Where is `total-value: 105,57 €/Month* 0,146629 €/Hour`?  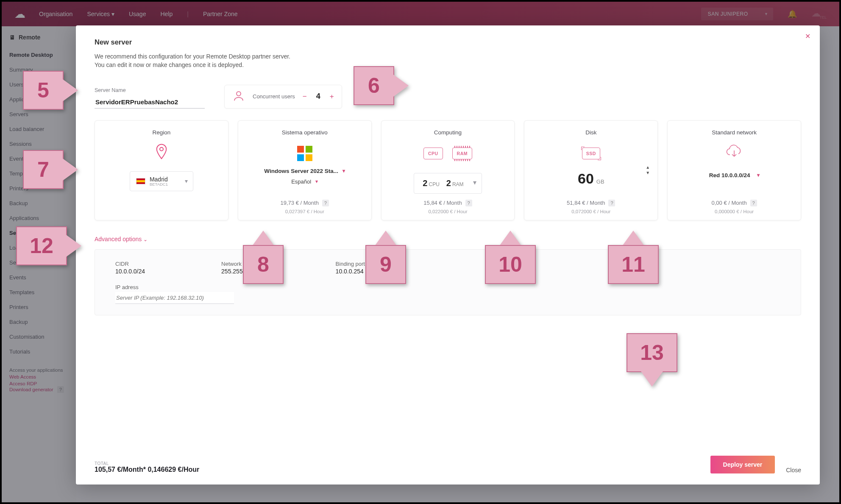
total-value: 105,57 €/Month* 0,146629 €/Hour is located at coordinates (147, 470).